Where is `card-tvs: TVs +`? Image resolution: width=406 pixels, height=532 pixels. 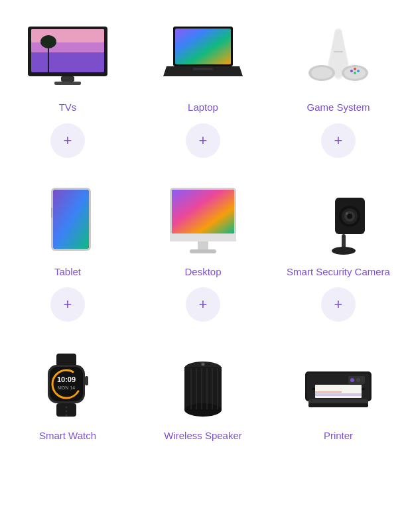
card-tvs: TVs + is located at coordinates (68, 89).